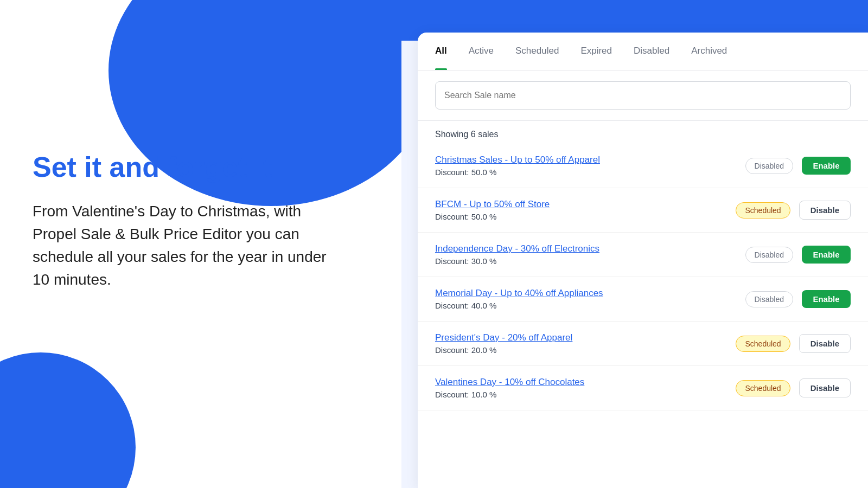 The height and width of the screenshot is (488, 868). I want to click on search-container, so click(643, 95).